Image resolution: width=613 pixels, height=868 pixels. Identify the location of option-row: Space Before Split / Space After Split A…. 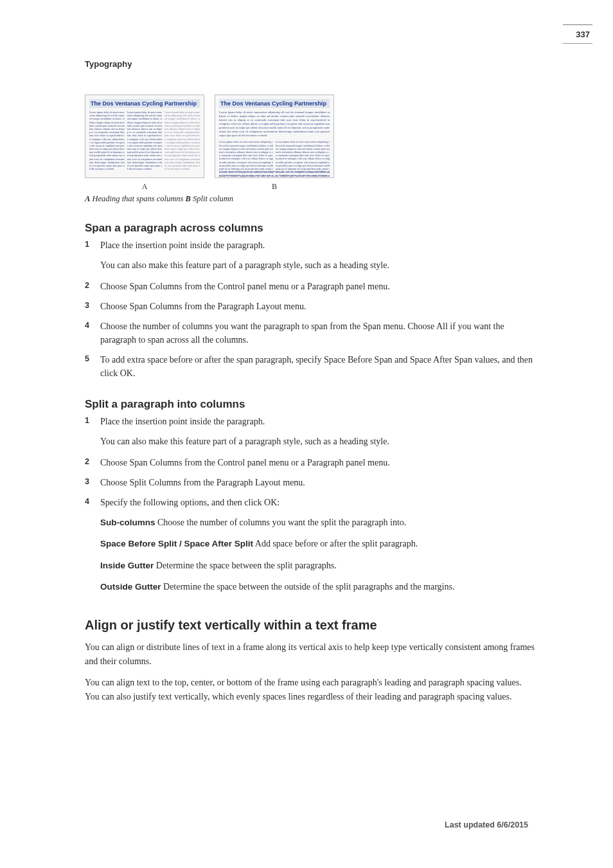
(317, 544).